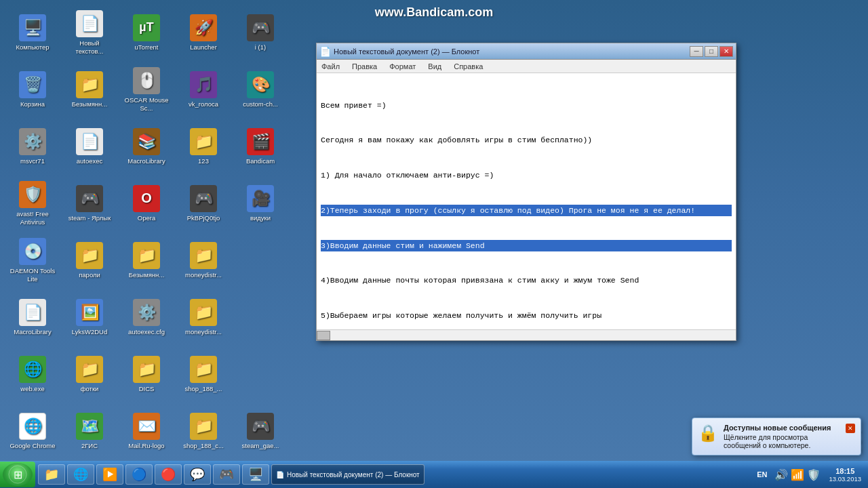 This screenshot has width=868, height=488. What do you see at coordinates (33, 317) in the screenshot?
I see `icon-macrolibrary2: 📄 MacroLibrary` at bounding box center [33, 317].